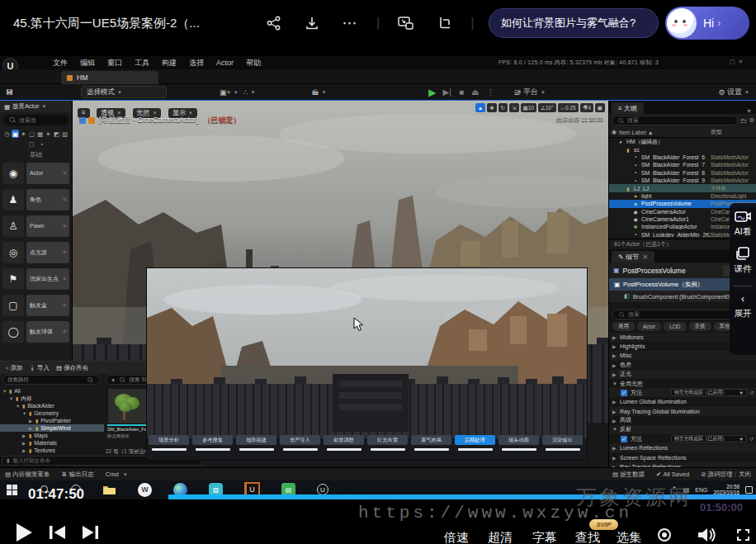 The image size is (756, 544). What do you see at coordinates (547, 107) in the screenshot?
I see `angle-snap-value: ∠ 10°` at bounding box center [547, 107].